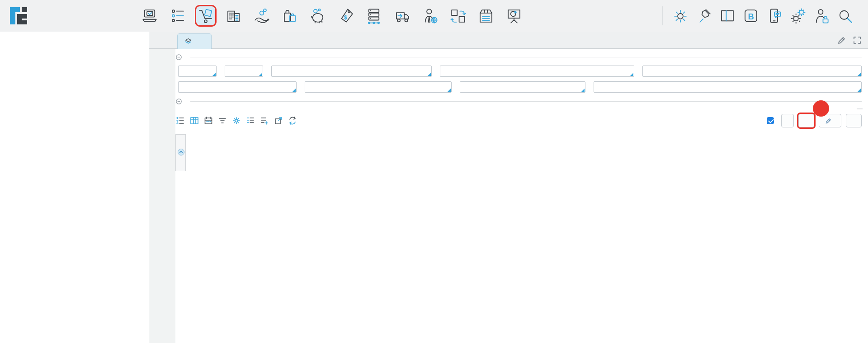 The height and width of the screenshot is (343, 868). Describe the element at coordinates (318, 16) in the screenshot. I see `piggy-bank-icon` at that location.